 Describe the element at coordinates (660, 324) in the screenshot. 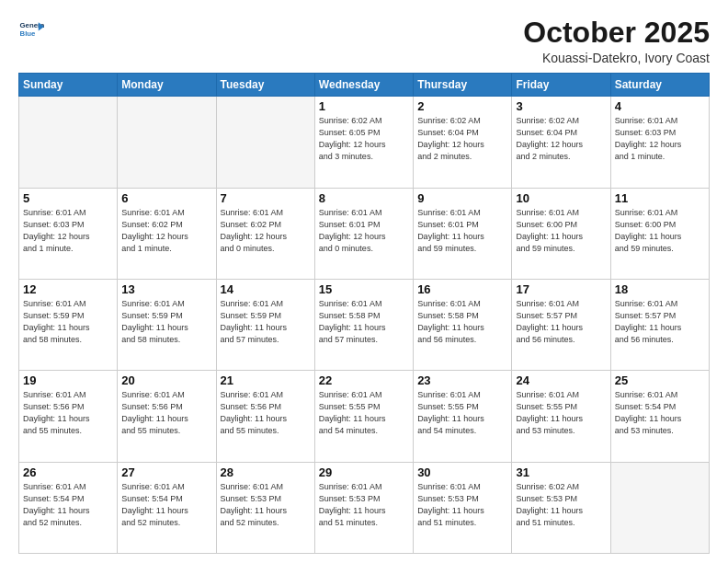

I see `calendar-cell: 18Sunrise: 6:01 AM Sunset: 5:57 PM Dayli…` at that location.